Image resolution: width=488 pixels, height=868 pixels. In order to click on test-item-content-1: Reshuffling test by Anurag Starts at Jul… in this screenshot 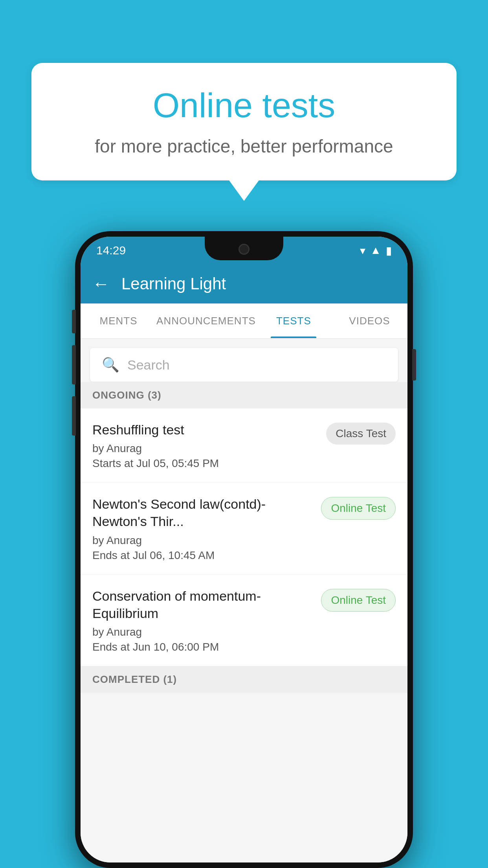, I will do `click(209, 445)`.